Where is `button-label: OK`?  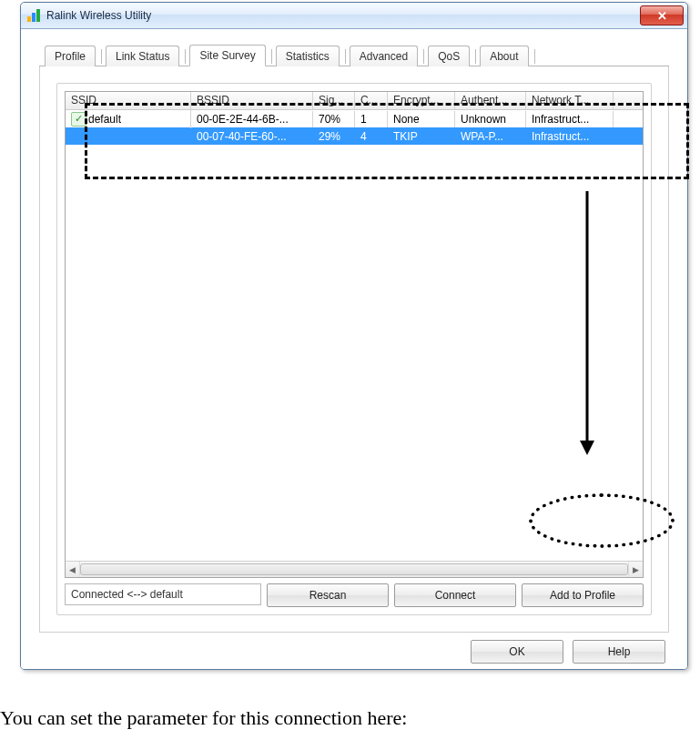 button-label: OK is located at coordinates (517, 652).